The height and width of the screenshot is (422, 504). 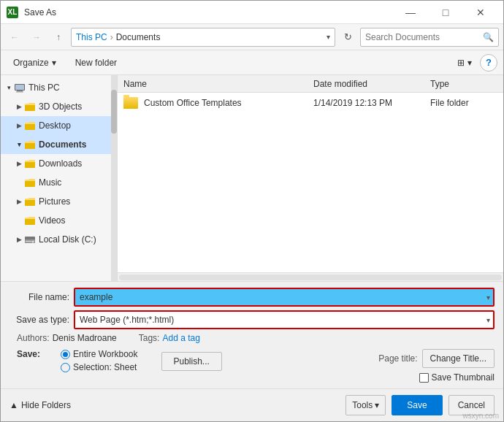 I want to click on selection-sheet-radio, so click(x=66, y=368).